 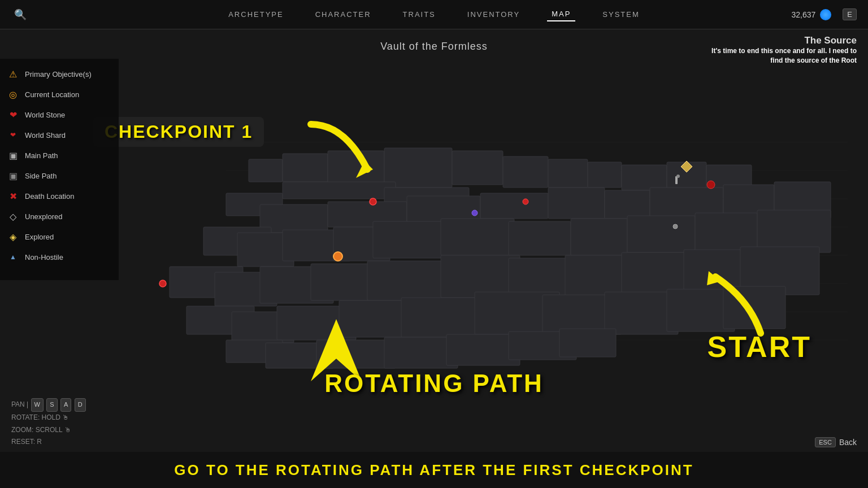 I want to click on death-location-icon: ✖, so click(x=13, y=196).